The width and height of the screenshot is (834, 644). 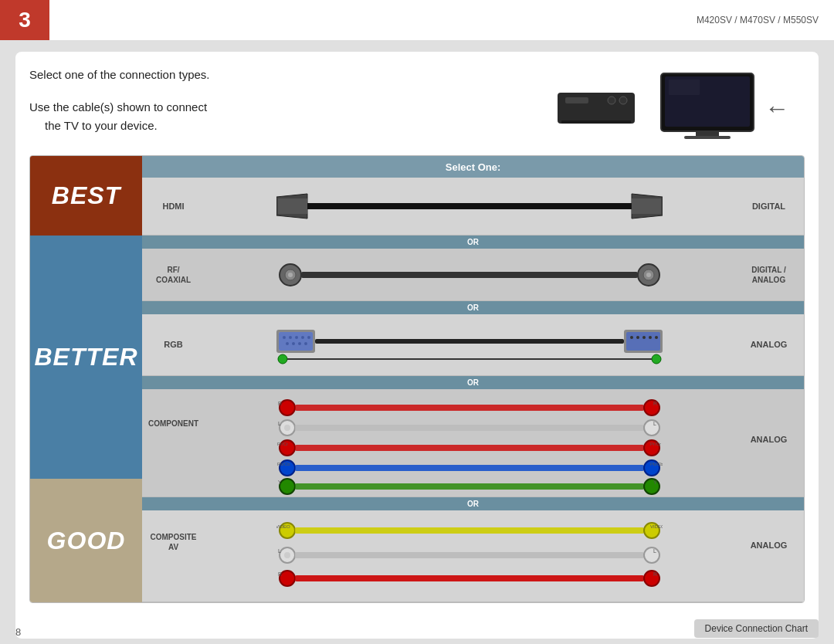 I want to click on stb-device, so click(x=596, y=108).